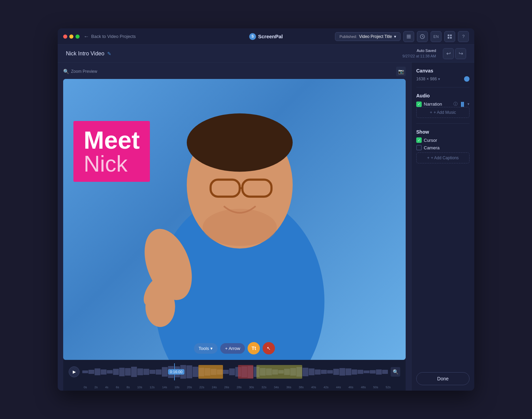 The height and width of the screenshot is (419, 532). What do you see at coordinates (428, 79) in the screenshot?
I see `canvas-size: 1638 × 986 ▾` at bounding box center [428, 79].